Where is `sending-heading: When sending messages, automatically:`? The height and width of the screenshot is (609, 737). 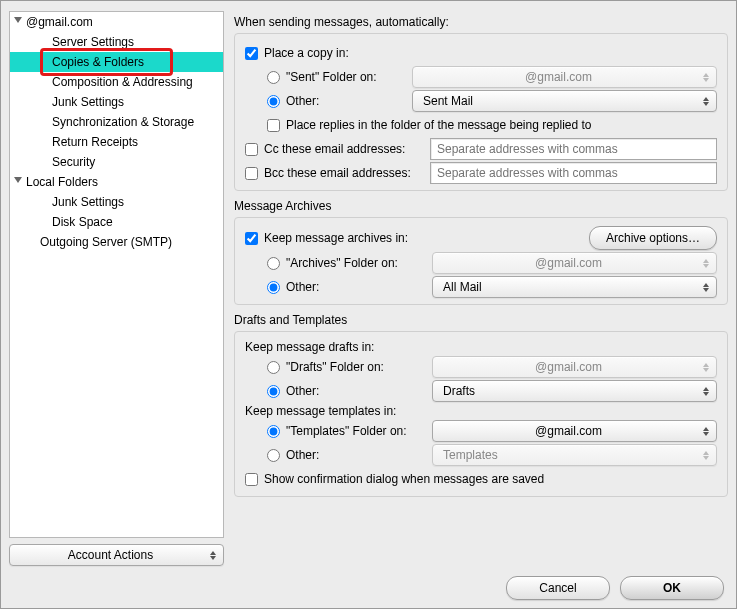
sending-heading: When sending messages, automatically: is located at coordinates (481, 22).